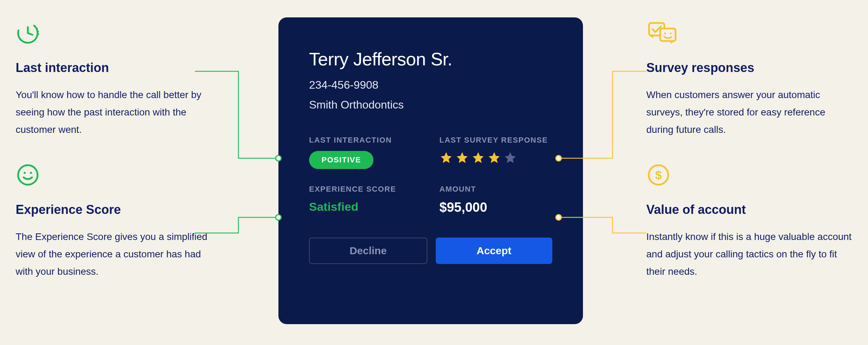 The width and height of the screenshot is (868, 345). Describe the element at coordinates (341, 160) in the screenshot. I see `interaction-badge: POSITIVE` at that location.